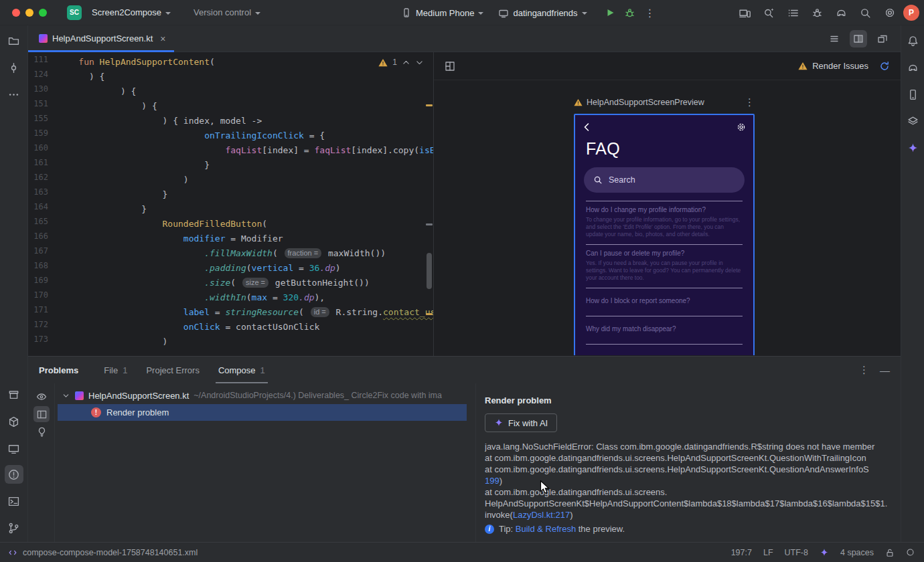 The image size is (924, 562). Describe the element at coordinates (913, 94) in the screenshot. I see `device-manager-tool-icon` at that location.